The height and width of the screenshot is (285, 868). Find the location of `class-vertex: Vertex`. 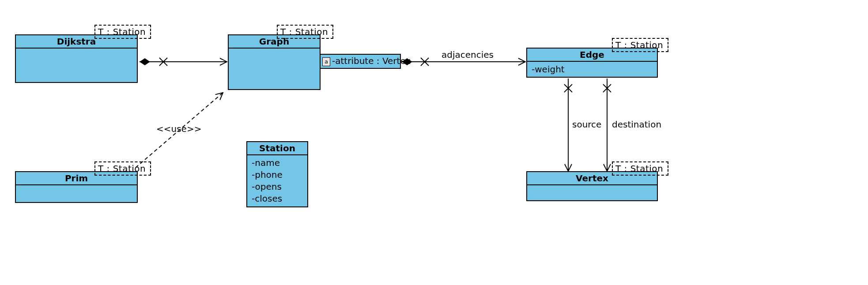

class-vertex: Vertex is located at coordinates (592, 186).